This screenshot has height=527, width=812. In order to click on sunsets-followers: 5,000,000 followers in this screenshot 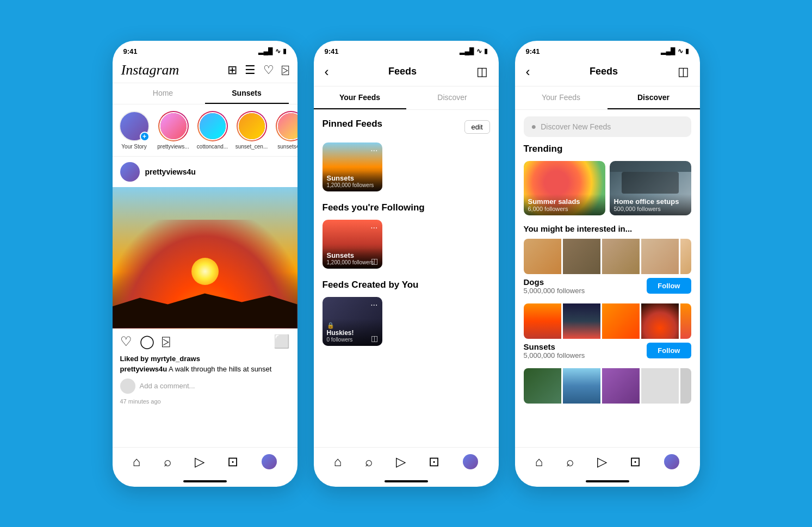, I will do `click(555, 356)`.